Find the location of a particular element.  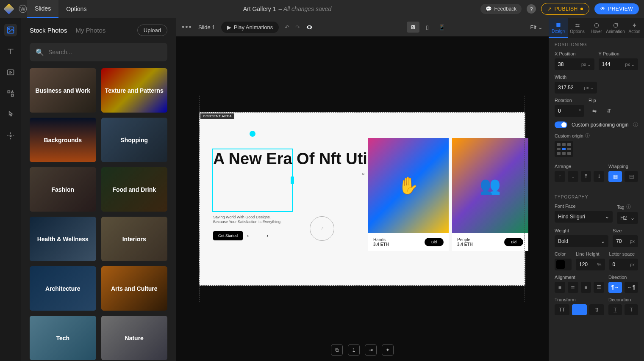

arrange-front-button: ⤒ is located at coordinates (586, 176).